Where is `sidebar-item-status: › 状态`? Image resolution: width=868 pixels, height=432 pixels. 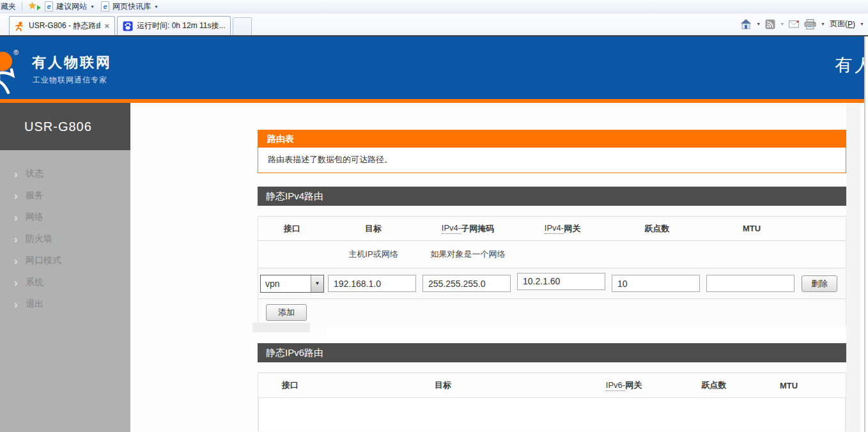 sidebar-item-status: › 状态 is located at coordinates (65, 174).